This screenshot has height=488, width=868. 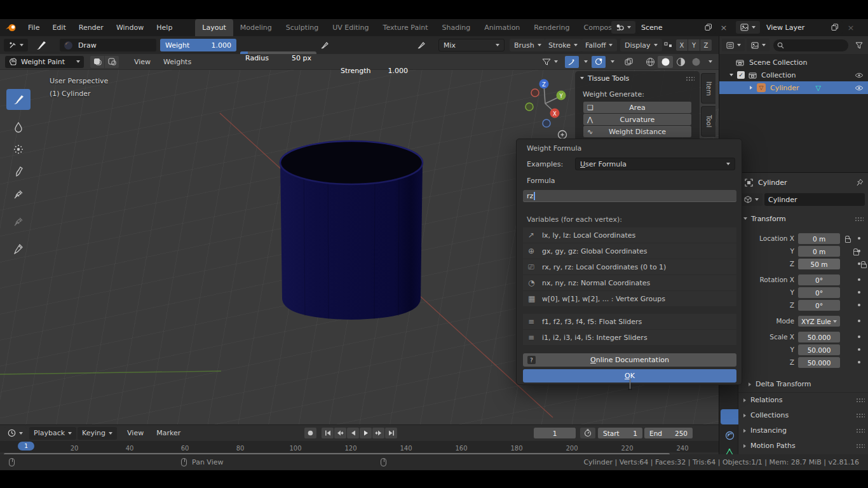 I want to click on outliner-row-collection: ✓ Collection, so click(x=794, y=75).